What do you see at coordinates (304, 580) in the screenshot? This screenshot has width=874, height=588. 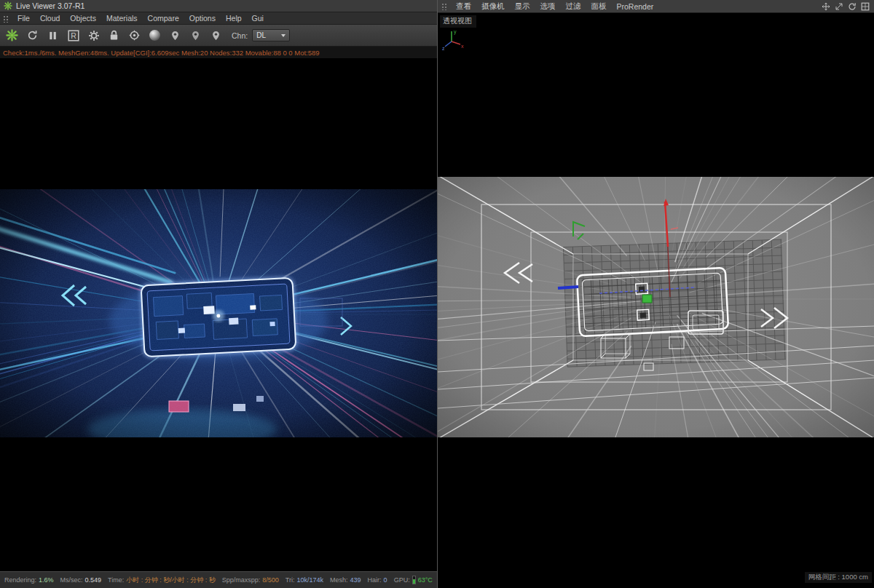 I see `status-tri: Tri: 10k/174k` at bounding box center [304, 580].